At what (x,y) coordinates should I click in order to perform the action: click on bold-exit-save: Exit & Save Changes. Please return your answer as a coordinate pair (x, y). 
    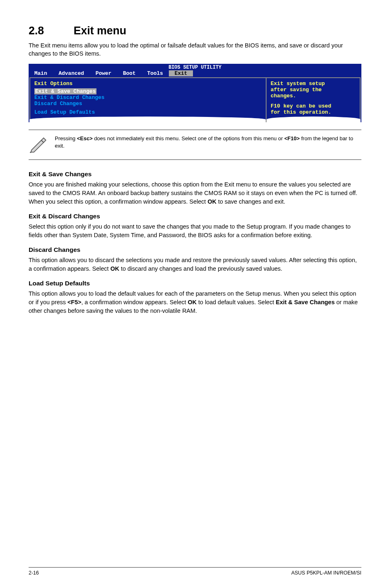
    Looking at the image, I should click on (305, 302).